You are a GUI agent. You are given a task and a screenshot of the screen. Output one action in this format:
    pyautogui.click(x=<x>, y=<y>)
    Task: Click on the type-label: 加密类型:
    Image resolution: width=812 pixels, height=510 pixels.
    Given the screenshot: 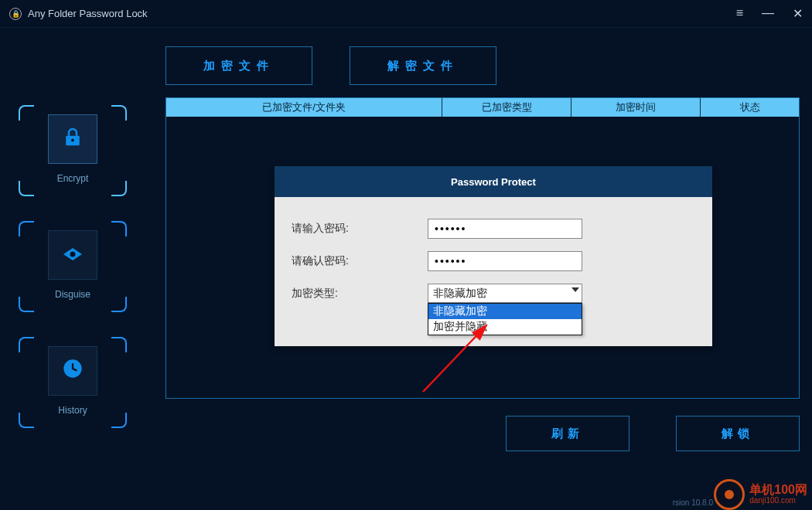 What is the action you would take?
    pyautogui.click(x=358, y=294)
    